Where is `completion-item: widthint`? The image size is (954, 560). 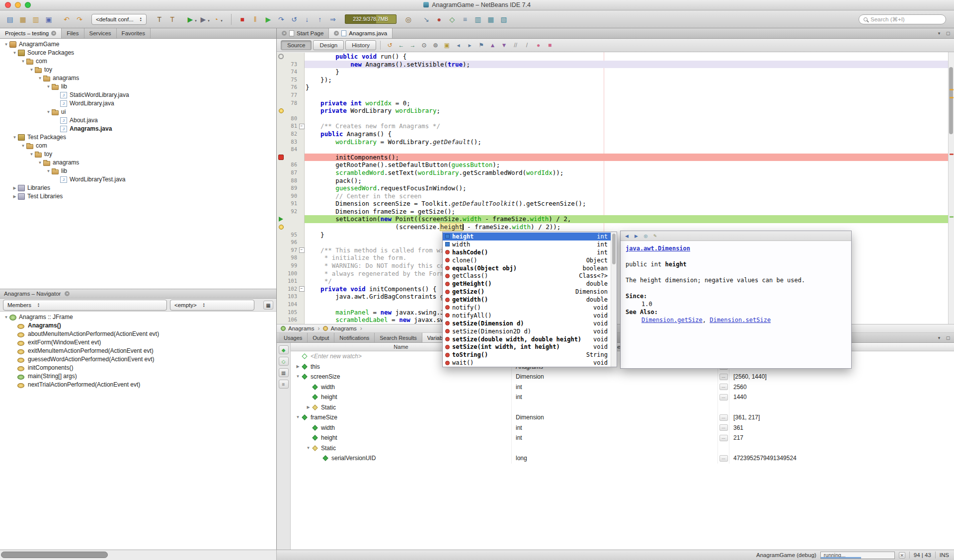
completion-item: widthint is located at coordinates (527, 244).